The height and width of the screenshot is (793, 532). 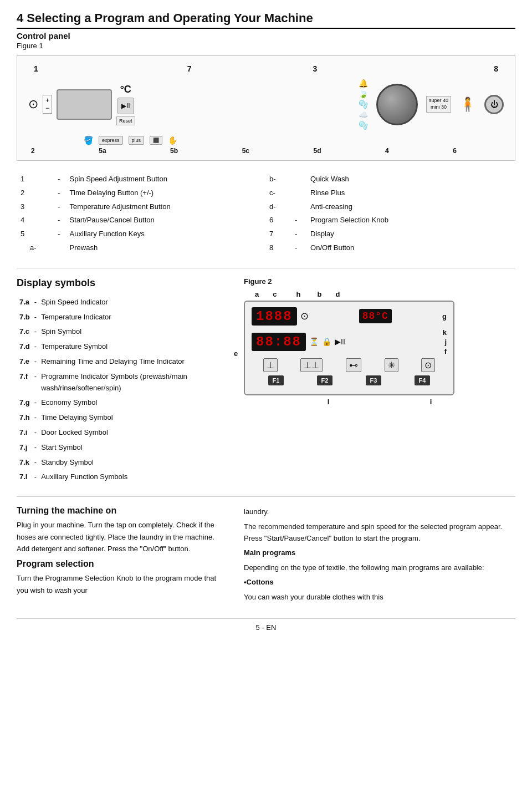 What do you see at coordinates (126, 106) in the screenshot?
I see `play-pause-icon: ▶II` at bounding box center [126, 106].